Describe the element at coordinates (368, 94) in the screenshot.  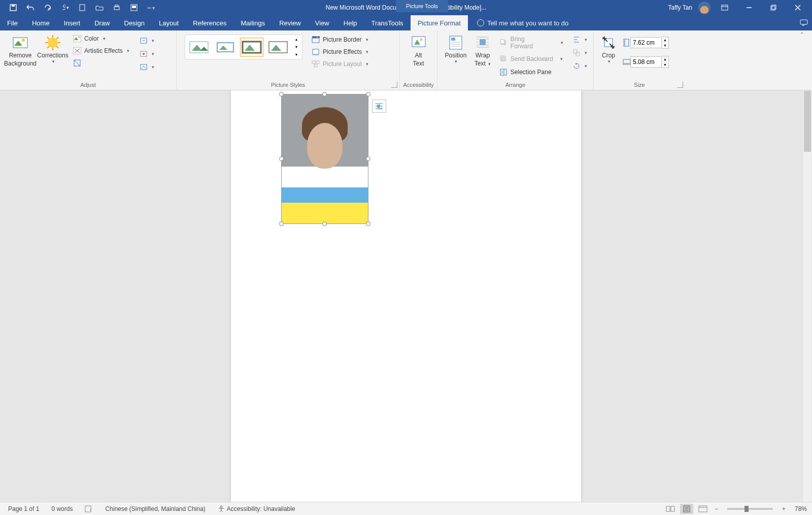
I see `resize-handle-tr` at that location.